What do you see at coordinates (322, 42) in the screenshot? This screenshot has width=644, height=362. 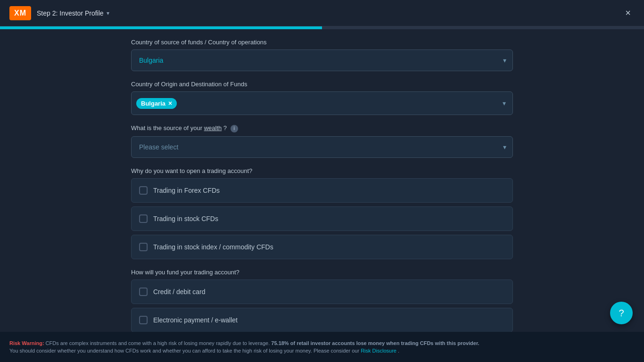 I see `country-source-label: Country of source of funds / Country of …` at bounding box center [322, 42].